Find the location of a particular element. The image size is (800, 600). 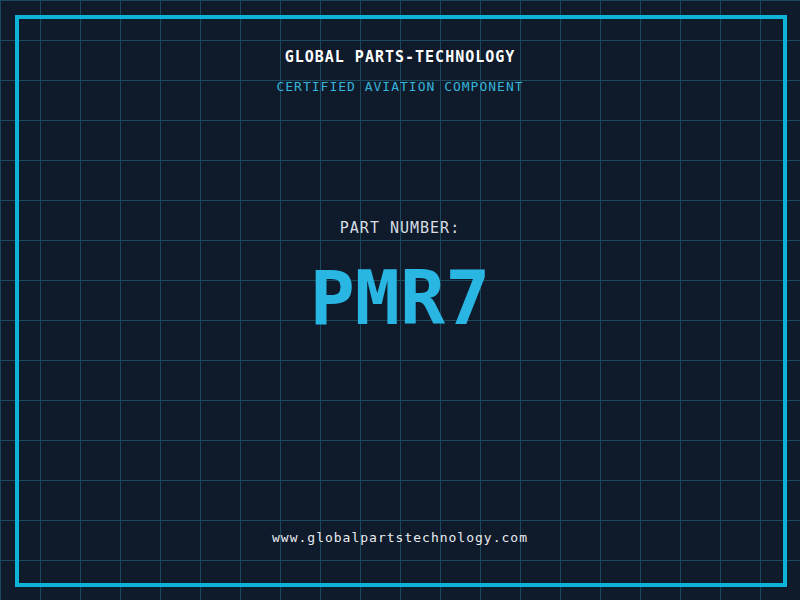

company-name: GLOBAL PARTS-TECHNOLOGY is located at coordinates (400, 57).